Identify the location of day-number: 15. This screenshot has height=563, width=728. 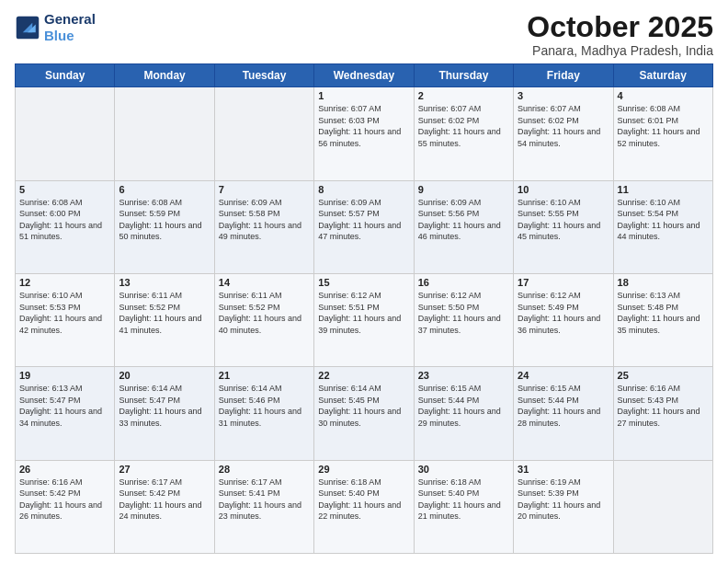
(364, 282).